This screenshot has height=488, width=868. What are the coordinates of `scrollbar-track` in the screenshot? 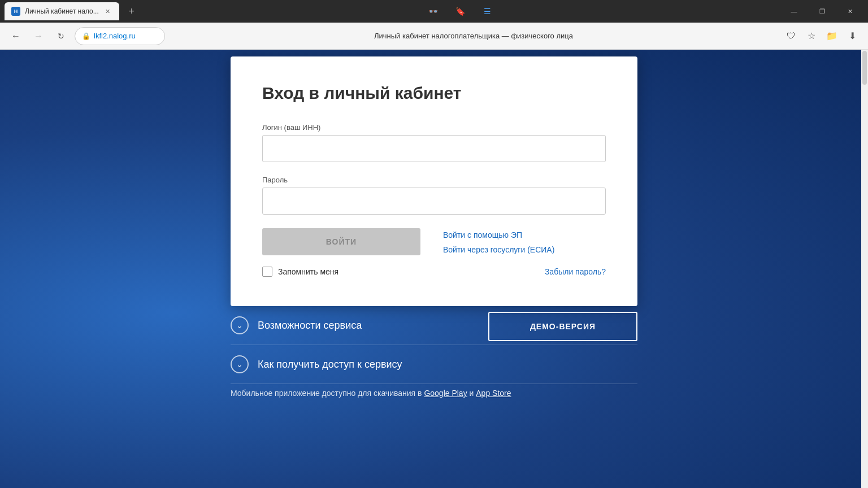 It's located at (865, 269).